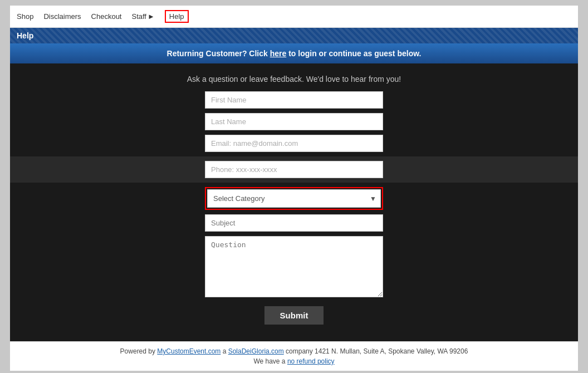 The height and width of the screenshot is (373, 588). What do you see at coordinates (294, 121) in the screenshot?
I see `last-name-input` at bounding box center [294, 121].